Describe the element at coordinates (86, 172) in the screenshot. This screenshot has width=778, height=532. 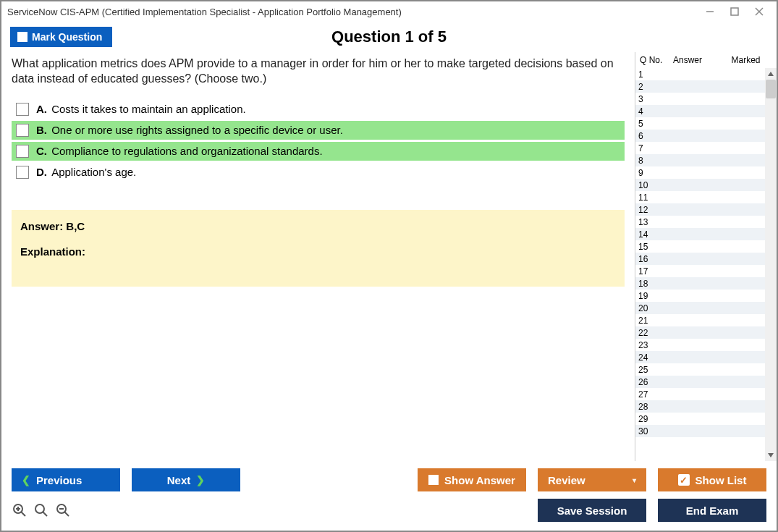
I see `choice-text: D. Application's age.` at that location.